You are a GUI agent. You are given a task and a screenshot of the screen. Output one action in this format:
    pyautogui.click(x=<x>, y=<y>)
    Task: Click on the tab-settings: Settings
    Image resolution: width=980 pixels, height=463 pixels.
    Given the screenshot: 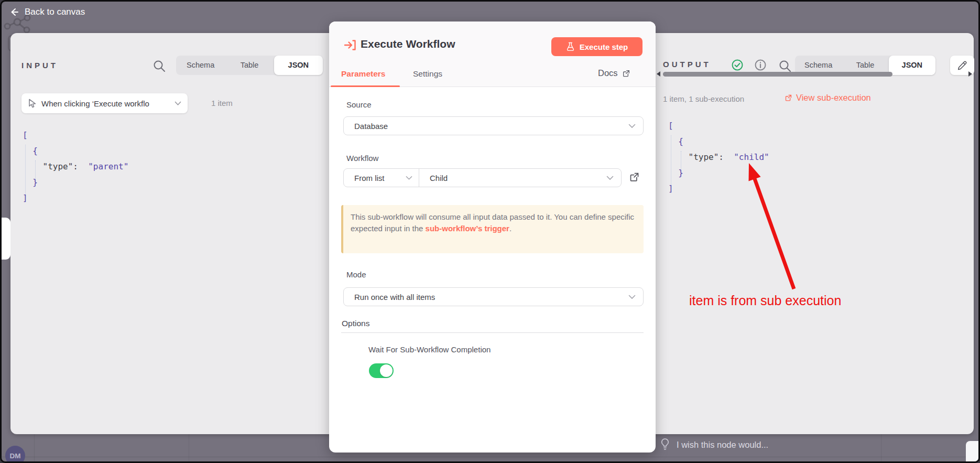 What is the action you would take?
    pyautogui.click(x=428, y=74)
    